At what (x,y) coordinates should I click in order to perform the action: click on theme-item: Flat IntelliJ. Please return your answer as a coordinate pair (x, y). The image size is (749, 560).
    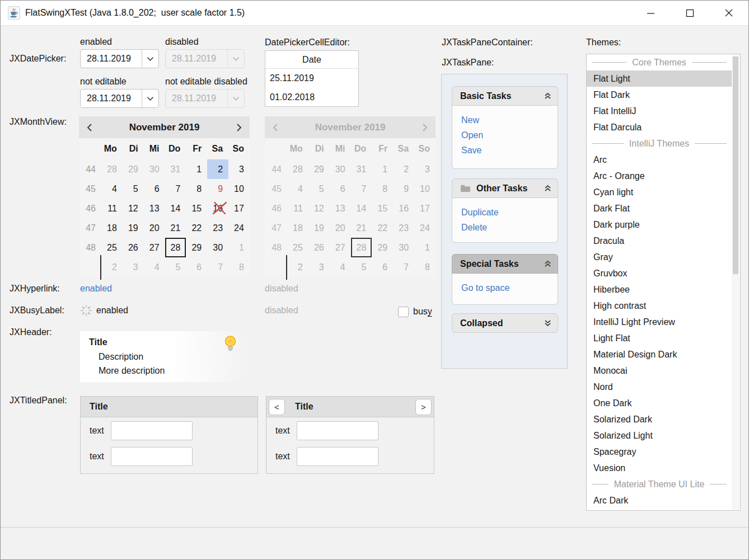
    Looking at the image, I should click on (659, 111).